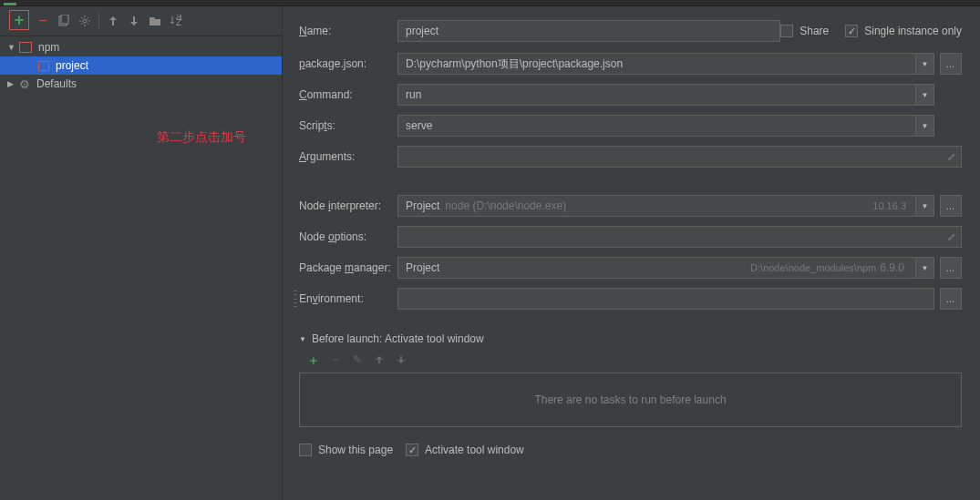 This screenshot has width=980, height=500. What do you see at coordinates (631, 31) in the screenshot?
I see `row-name: Name: Share Single instance only` at bounding box center [631, 31].